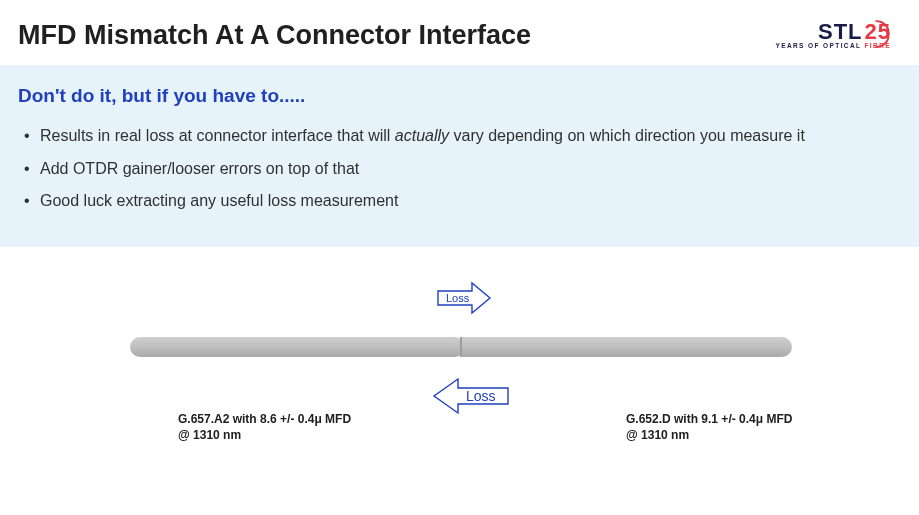  What do you see at coordinates (461, 347) in the screenshot?
I see `fiber-interface` at bounding box center [461, 347].